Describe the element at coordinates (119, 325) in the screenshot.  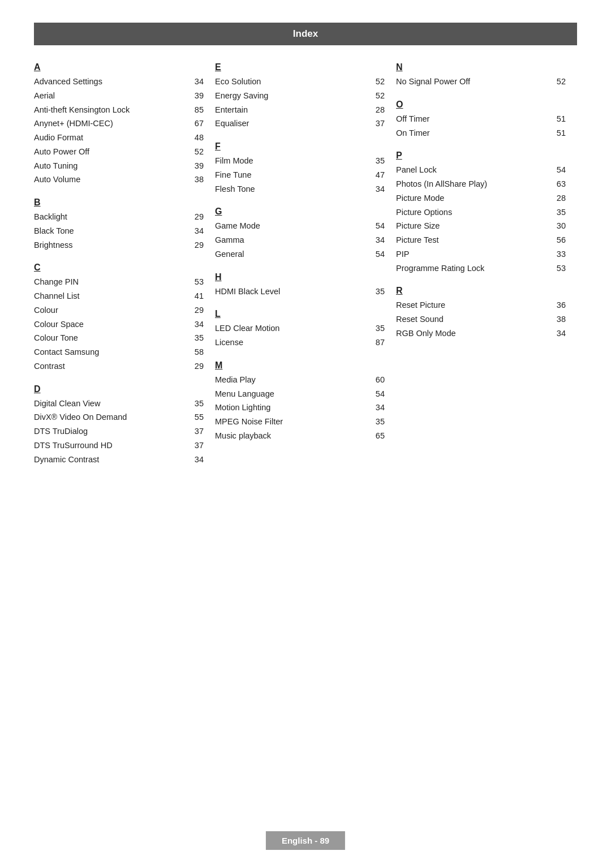
I see `index-entry: Colour Space34` at that location.